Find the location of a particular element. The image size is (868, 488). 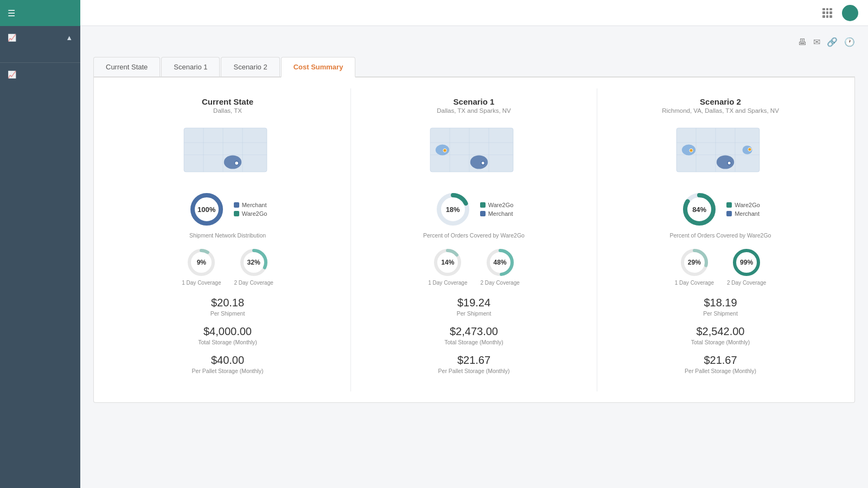

per-shipment-label-0: Per Shipment is located at coordinates (228, 313).